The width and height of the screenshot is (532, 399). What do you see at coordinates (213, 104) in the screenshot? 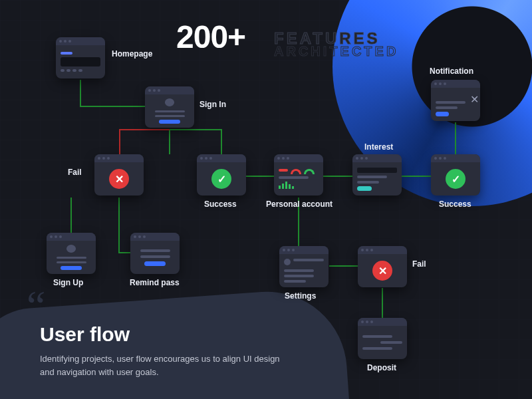
I see `label-signin: Sign In` at bounding box center [213, 104].